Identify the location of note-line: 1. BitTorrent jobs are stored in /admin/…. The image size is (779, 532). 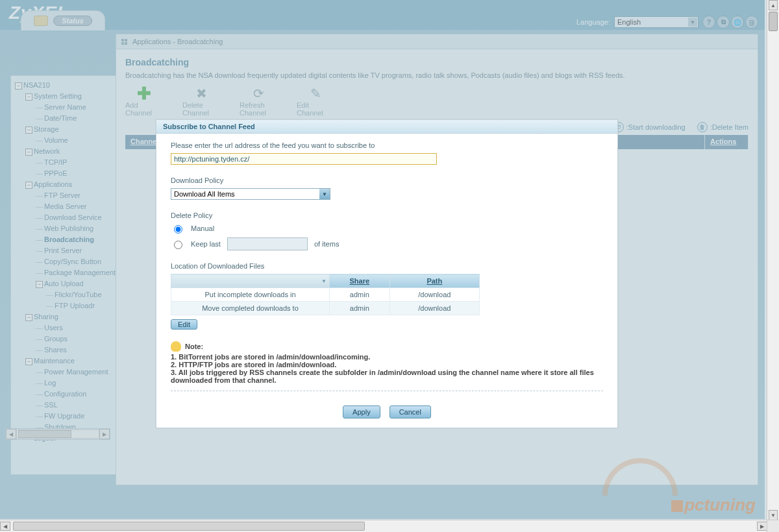
(387, 357).